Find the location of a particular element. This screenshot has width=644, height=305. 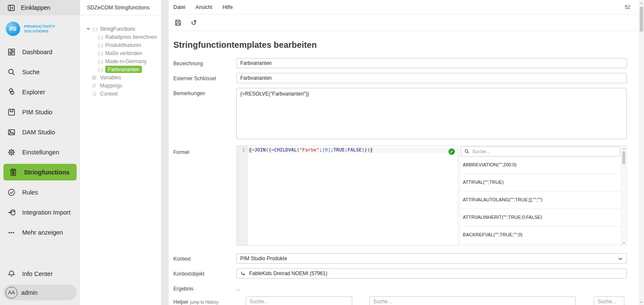

collapse-label: Einklappen is located at coordinates (36, 8).